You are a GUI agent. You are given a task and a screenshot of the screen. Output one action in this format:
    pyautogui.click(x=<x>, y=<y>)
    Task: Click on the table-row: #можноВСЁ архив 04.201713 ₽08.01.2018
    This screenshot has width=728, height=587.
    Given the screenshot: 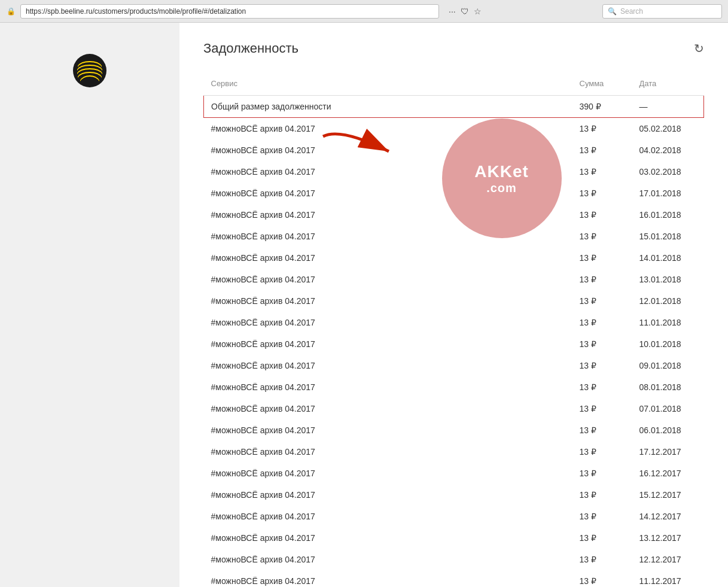 What is the action you would take?
    pyautogui.click(x=454, y=387)
    